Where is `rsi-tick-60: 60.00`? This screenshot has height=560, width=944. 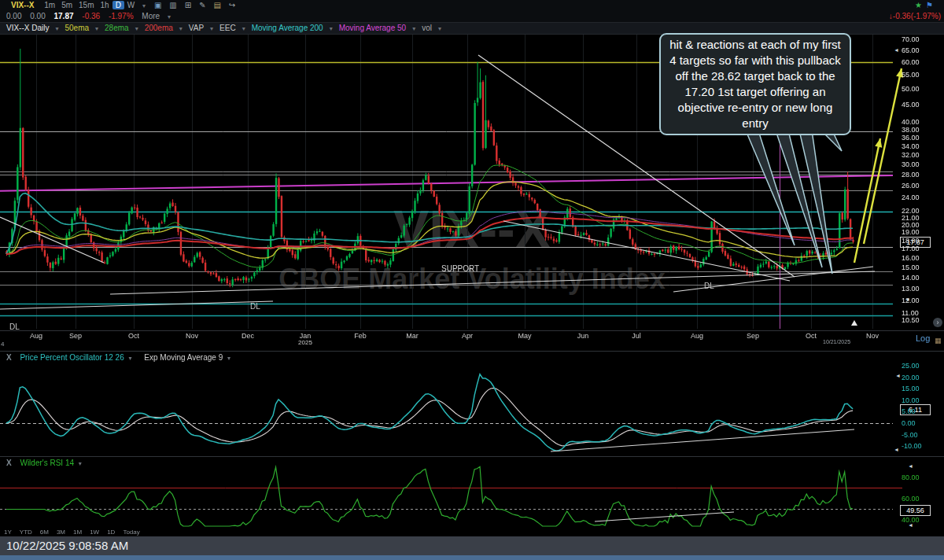
rsi-tick-60: 60.00 is located at coordinates (911, 499).